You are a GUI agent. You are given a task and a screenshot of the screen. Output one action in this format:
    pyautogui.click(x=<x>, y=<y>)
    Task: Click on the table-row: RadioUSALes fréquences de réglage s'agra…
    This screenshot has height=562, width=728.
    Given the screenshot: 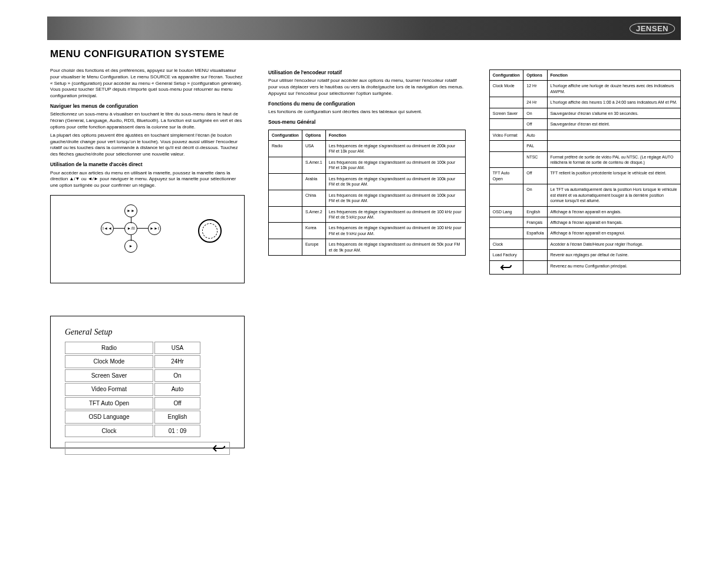 What is the action you would take?
    pyautogui.click(x=367, y=149)
    